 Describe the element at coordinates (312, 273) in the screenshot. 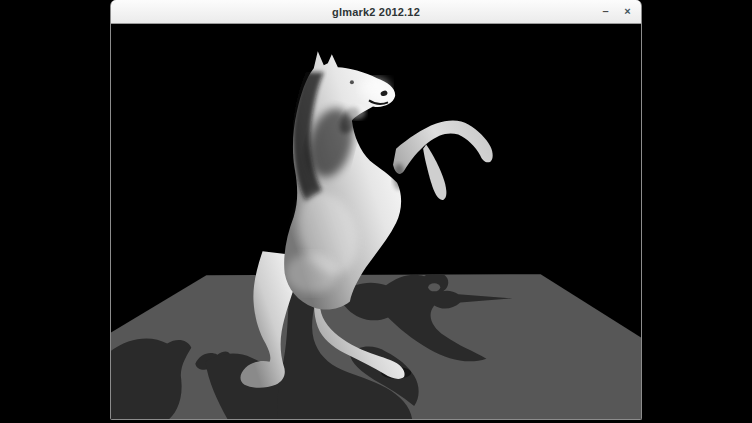

I see `horse-haunch-highlight` at that location.